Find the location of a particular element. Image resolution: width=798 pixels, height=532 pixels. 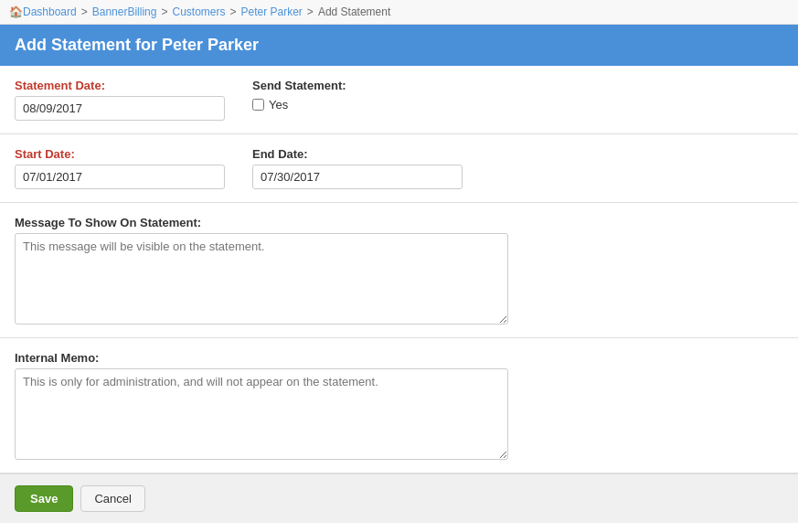

save-button: Save is located at coordinates (44, 499).